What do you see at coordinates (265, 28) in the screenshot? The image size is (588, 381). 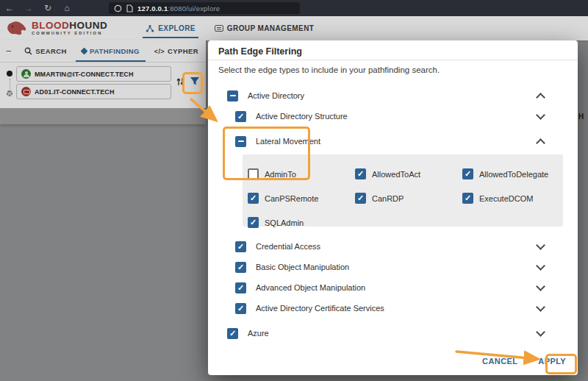 I see `nav-group-management: GROUP MANAGEMENT` at bounding box center [265, 28].